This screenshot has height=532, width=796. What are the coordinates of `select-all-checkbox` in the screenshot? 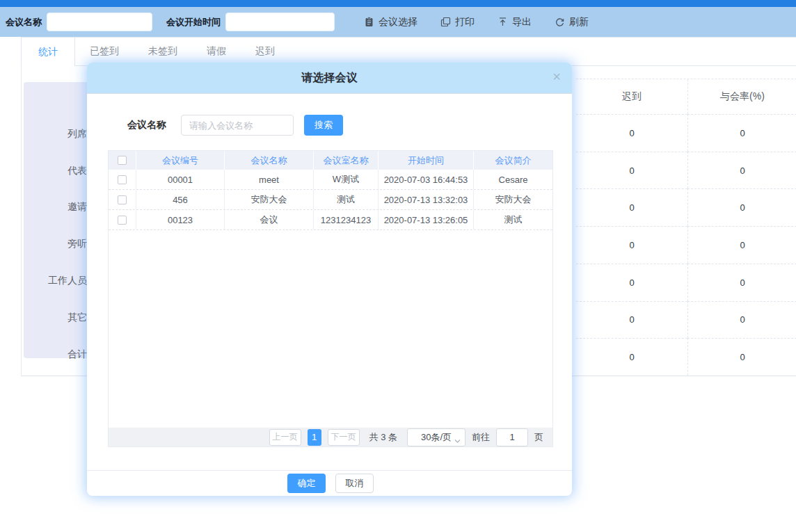 It's located at (122, 160).